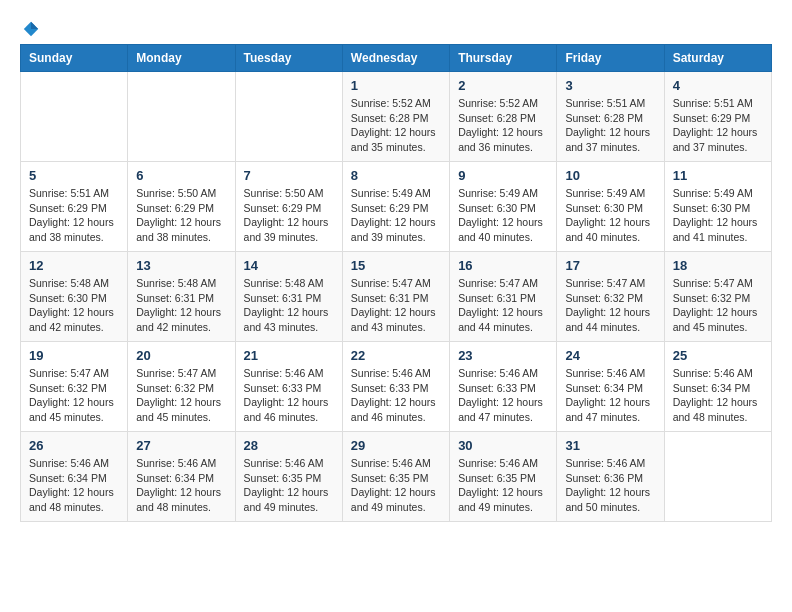  Describe the element at coordinates (74, 387) in the screenshot. I see `calendar-cell: 19 Sunrise: 5:47 AMSunset: 6:32 PMDaylig…` at that location.